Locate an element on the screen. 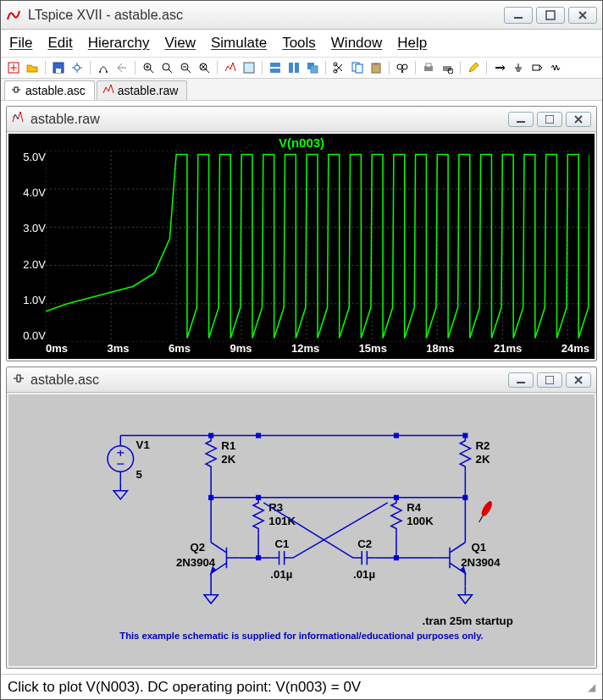  svg-text: C1 is located at coordinates (281, 543).